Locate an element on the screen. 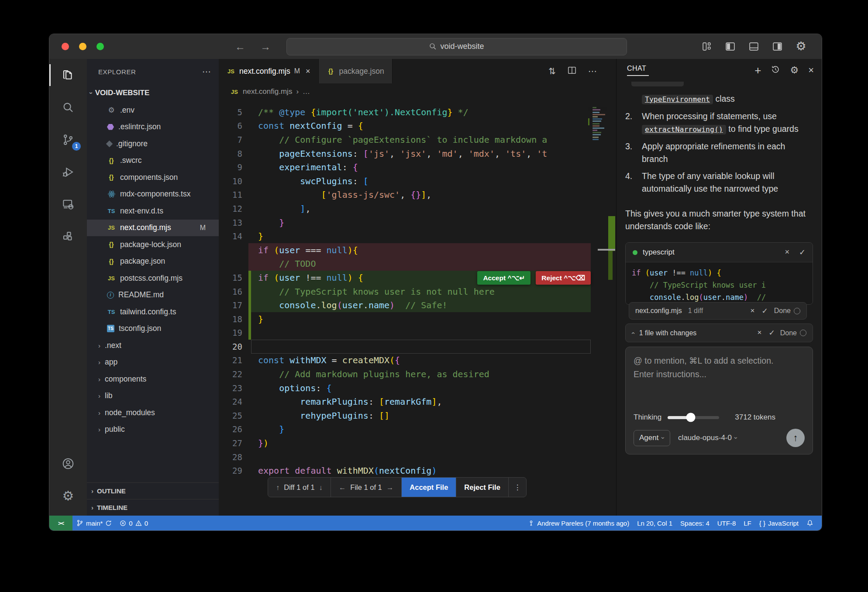  toggle-secondary-sidebar-icon is located at coordinates (777, 46).